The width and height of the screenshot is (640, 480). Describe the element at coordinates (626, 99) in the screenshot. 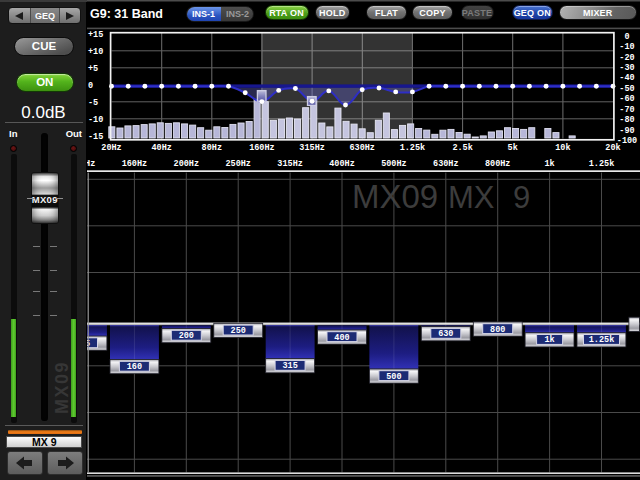

I see `svg-text: -60` at that location.